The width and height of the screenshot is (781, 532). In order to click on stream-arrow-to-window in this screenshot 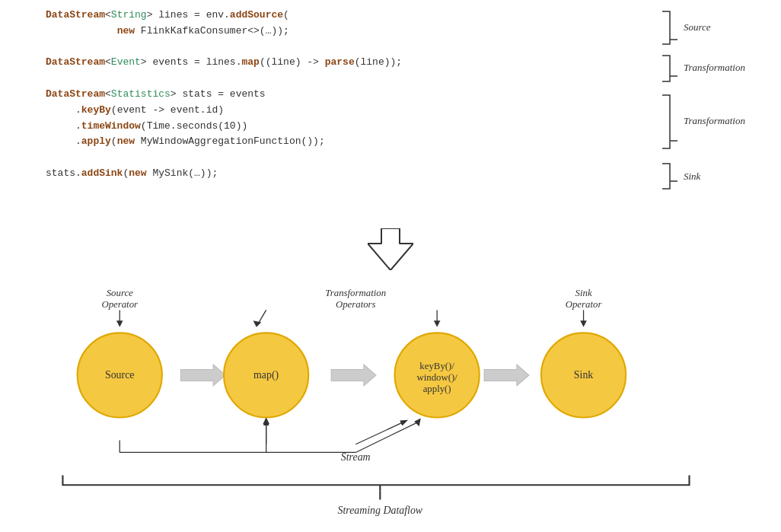, I will do `click(417, 423)`.